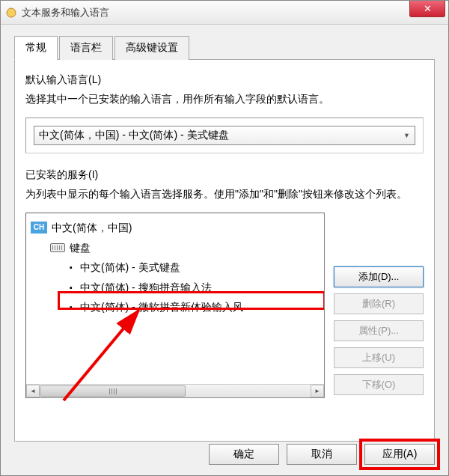 This screenshot has height=476, width=449. What do you see at coordinates (224, 13) in the screenshot?
I see `titlebar: 文本服务和输入语言 ✕` at bounding box center [224, 13].